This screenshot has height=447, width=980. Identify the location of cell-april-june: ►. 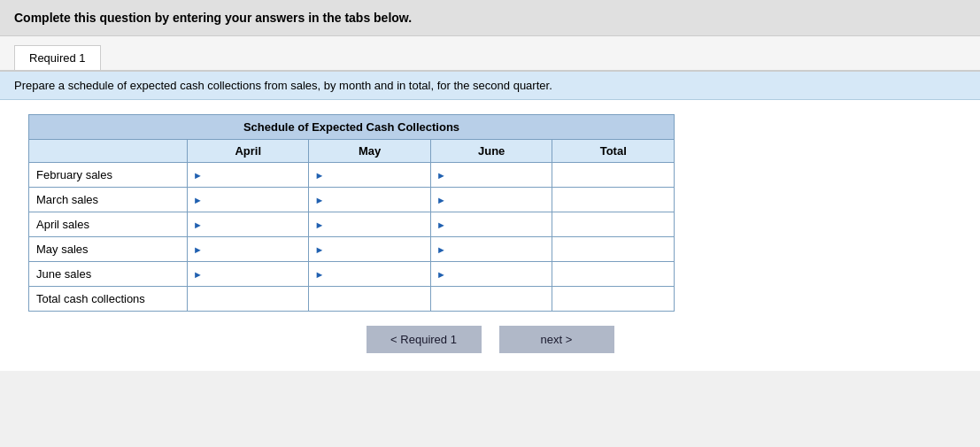
(491, 225).